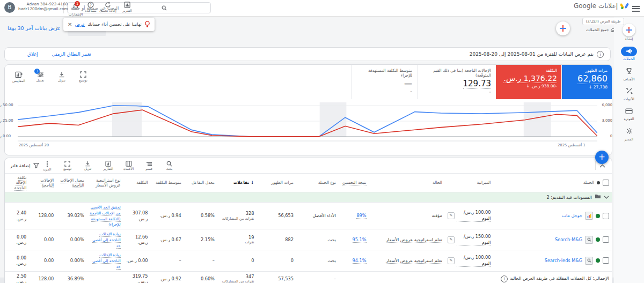  Describe the element at coordinates (602, 166) in the screenshot. I see `collapse-chevron-icon` at that location.